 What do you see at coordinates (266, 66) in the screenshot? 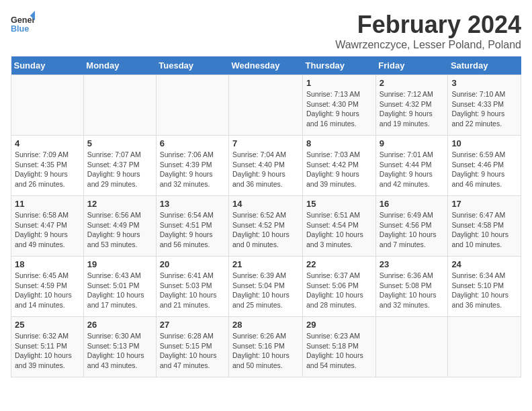
I see `weekday-header-row: SundayMondayTuesdayWednesdayThursdayFrid…` at bounding box center [266, 66].